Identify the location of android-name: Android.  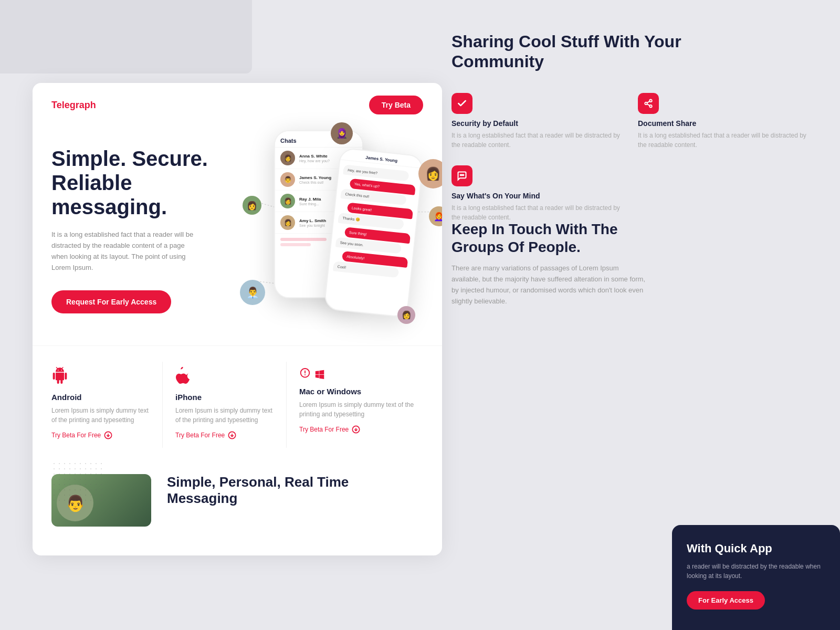
(101, 397).